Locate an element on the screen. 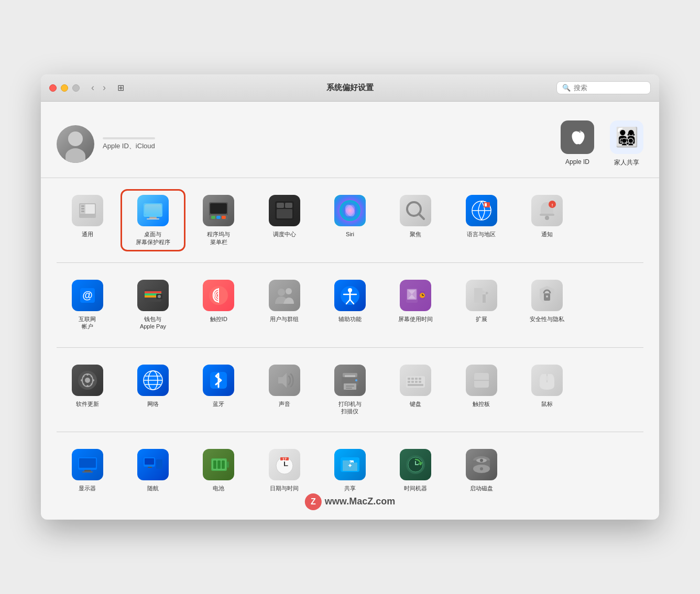 The width and height of the screenshot is (700, 594). startup-icon is located at coordinates (482, 465).